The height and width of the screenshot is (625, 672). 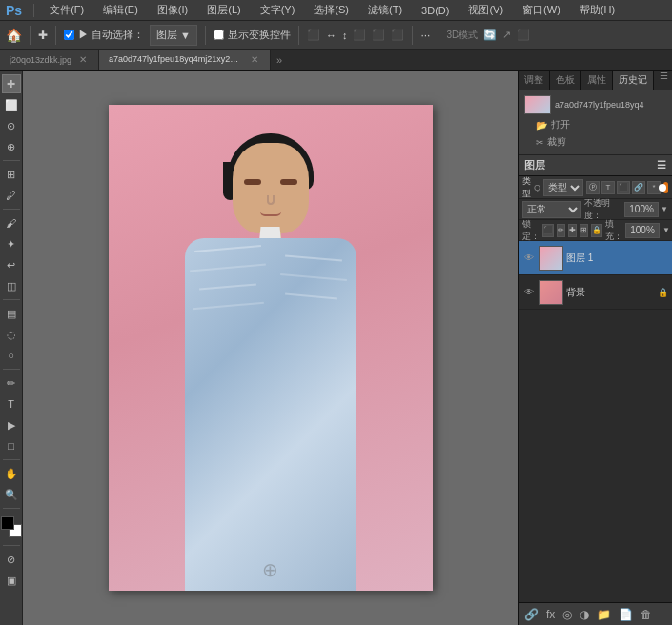 I want to click on filter-icon-1: Ⓟ, so click(x=593, y=188).